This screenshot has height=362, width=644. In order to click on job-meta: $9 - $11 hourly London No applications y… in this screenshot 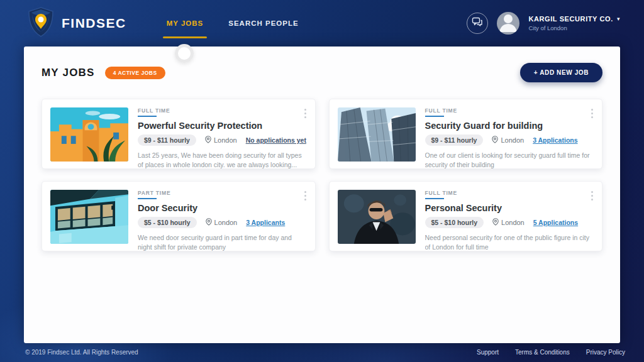, I will do `click(223, 140)`.